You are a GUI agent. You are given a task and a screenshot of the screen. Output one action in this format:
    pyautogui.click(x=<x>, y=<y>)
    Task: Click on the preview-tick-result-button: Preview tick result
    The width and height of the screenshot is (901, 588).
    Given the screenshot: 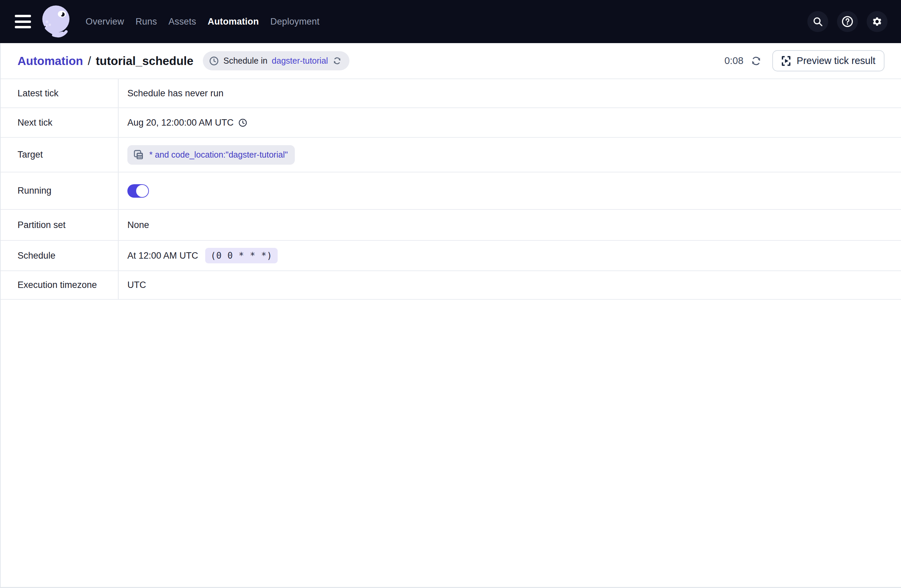 What is the action you would take?
    pyautogui.click(x=828, y=61)
    